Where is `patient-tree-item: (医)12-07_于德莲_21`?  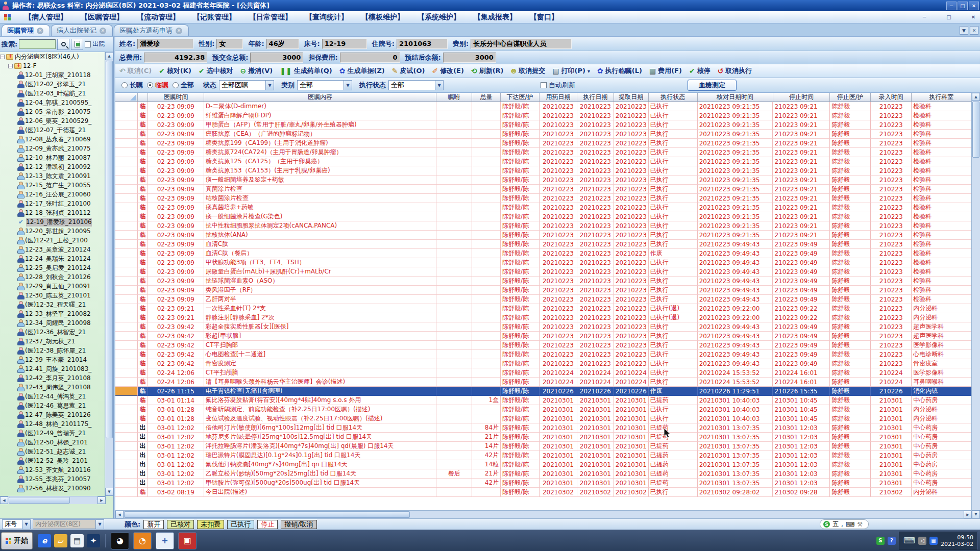
patient-tree-item: (医)12-07_于德莲_21 is located at coordinates (53, 130).